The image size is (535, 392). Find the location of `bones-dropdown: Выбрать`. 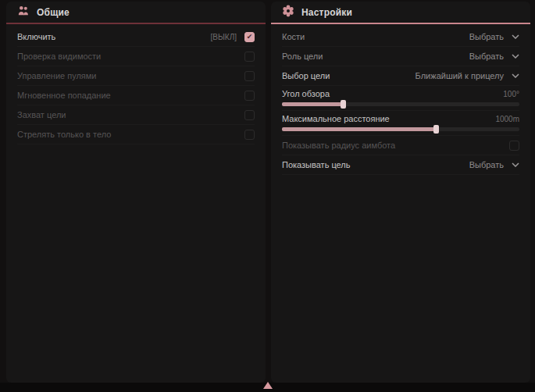

bones-dropdown: Выбрать is located at coordinates (494, 37).